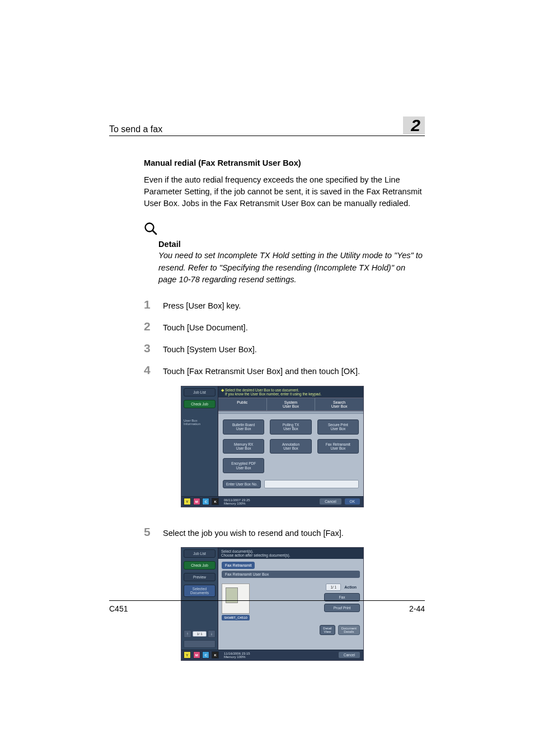  What do you see at coordinates (284, 348) in the screenshot?
I see `step-3: 3 Touch [System User Box].` at bounding box center [284, 348].